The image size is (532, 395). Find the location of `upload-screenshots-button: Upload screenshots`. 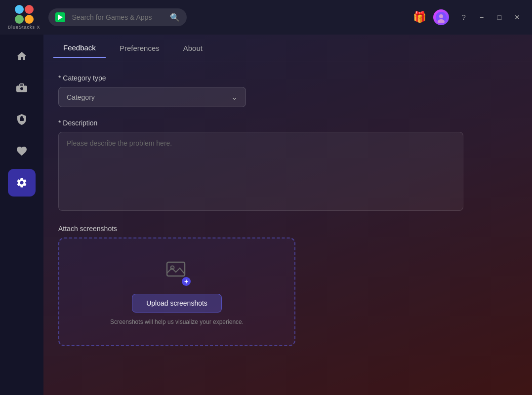

upload-screenshots-button: Upload screenshots is located at coordinates (177, 303).